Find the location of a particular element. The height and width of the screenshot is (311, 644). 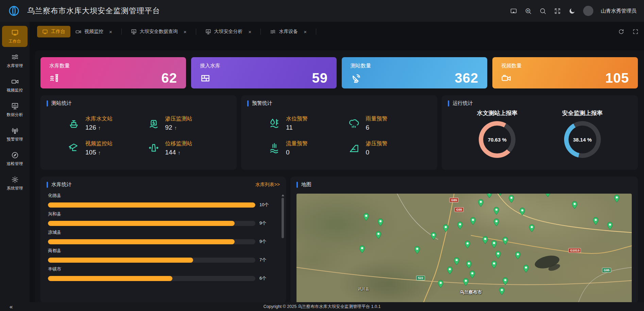

expand-icon is located at coordinates (635, 32).